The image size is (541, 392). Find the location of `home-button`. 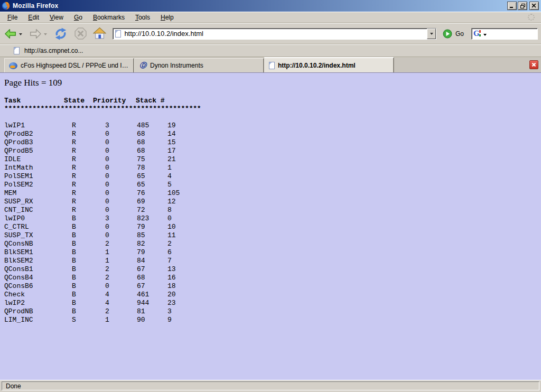

home-button is located at coordinates (99, 34).